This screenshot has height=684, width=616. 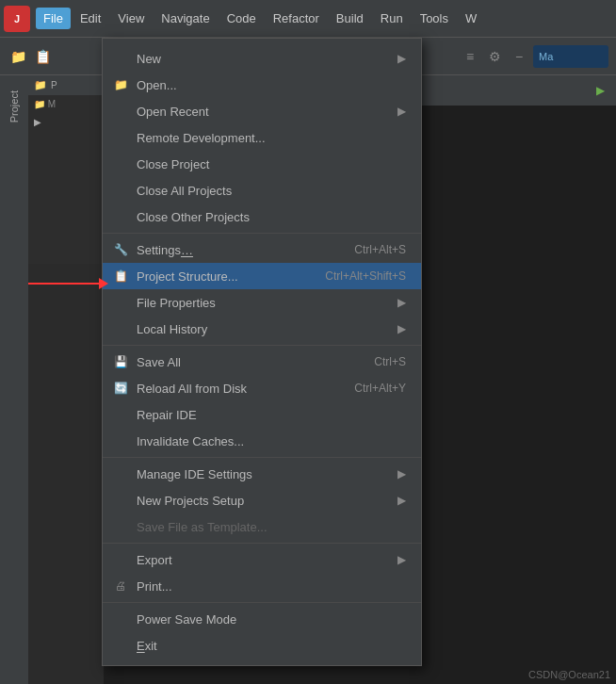 I want to click on close-all-label: Close All Projects, so click(x=185, y=190).